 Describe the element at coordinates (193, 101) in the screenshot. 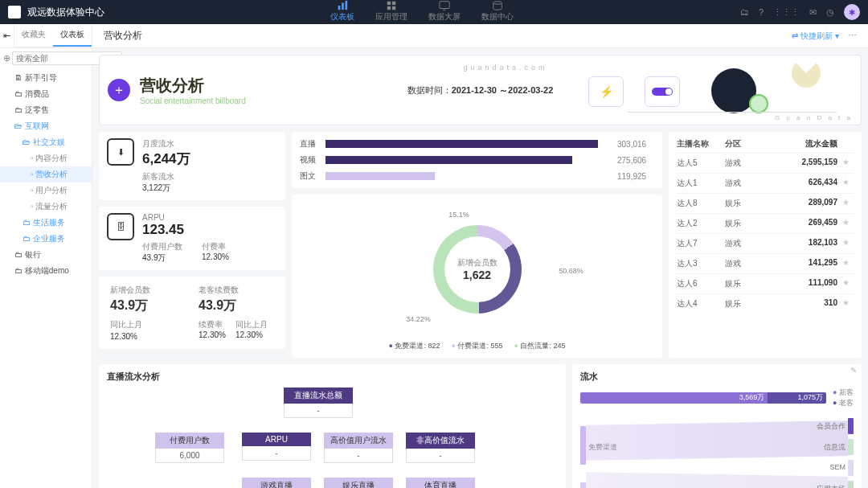

I see `banner-subtitle: Social entertainment billboard` at that location.